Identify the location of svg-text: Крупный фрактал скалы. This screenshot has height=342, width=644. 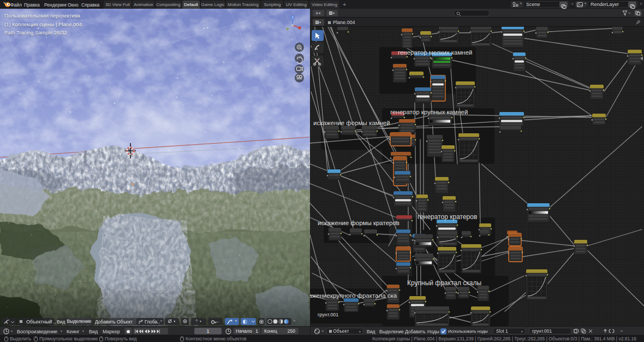
(444, 283).